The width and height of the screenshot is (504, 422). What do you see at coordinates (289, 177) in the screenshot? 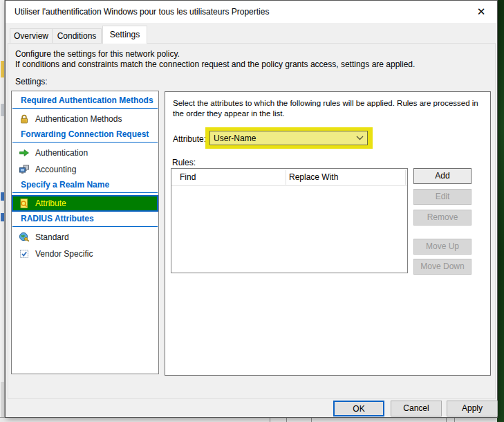
I see `rules-list-header: Find Replace With` at bounding box center [289, 177].